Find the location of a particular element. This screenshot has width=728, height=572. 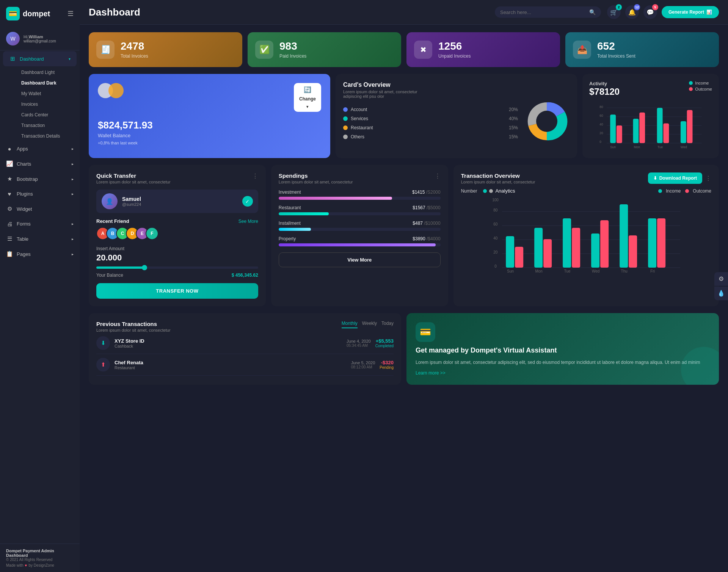

download-icon: ⬇ is located at coordinates (655, 178).